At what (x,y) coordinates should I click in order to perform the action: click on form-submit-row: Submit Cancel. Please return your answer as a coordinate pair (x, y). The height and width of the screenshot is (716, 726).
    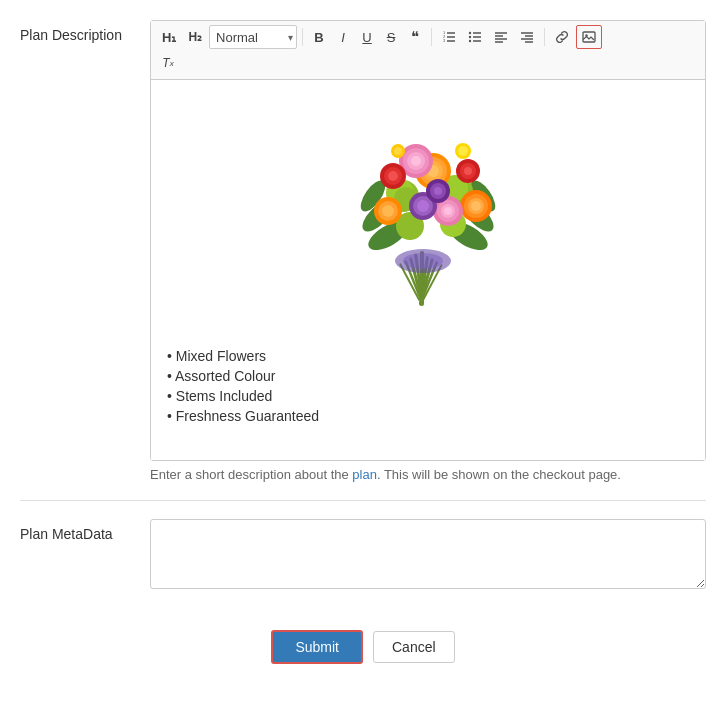
    Looking at the image, I should click on (363, 647).